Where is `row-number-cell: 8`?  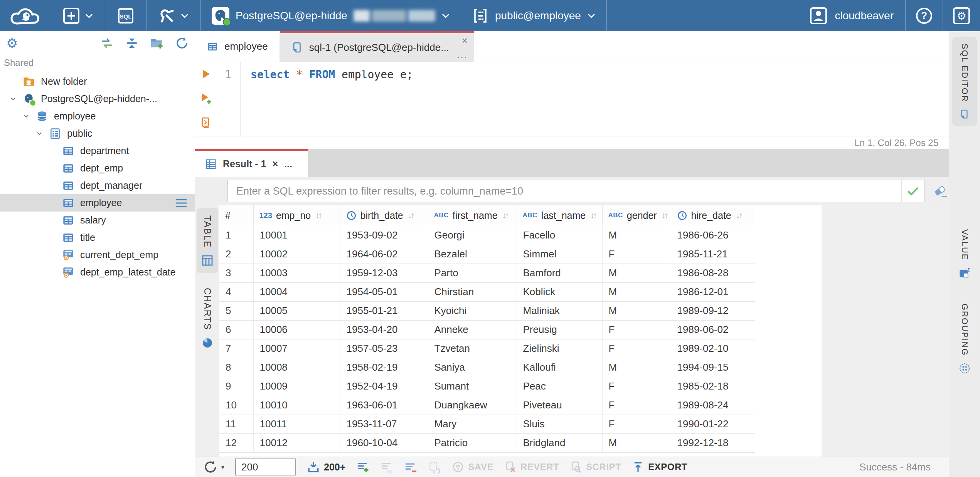 row-number-cell: 8 is located at coordinates (236, 368).